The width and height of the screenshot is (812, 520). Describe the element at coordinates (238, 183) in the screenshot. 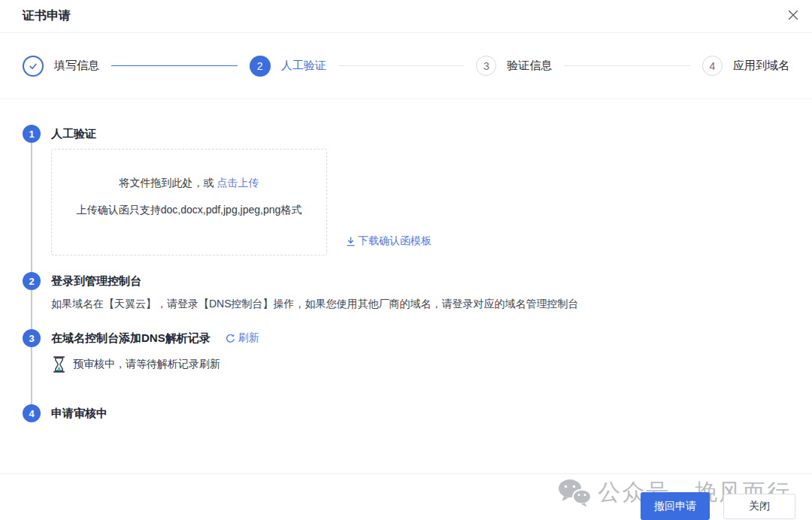

I see `click-upload-link: 点击上传` at that location.